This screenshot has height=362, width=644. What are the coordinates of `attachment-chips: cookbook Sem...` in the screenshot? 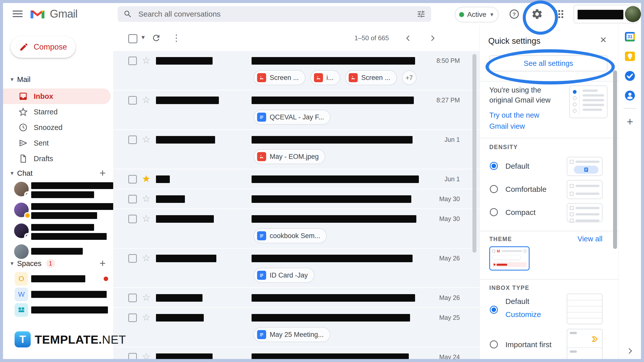 It's located at (367, 238).